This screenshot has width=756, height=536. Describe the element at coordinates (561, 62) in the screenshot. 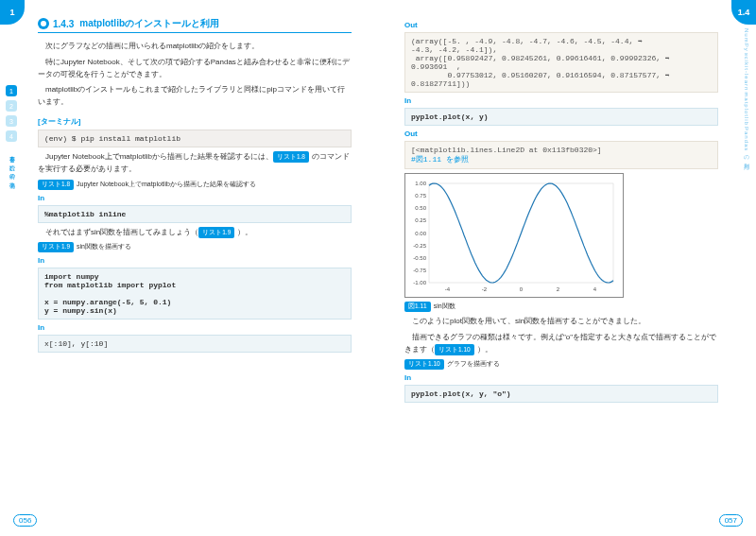

I see `output-cell: (array([-5. , -4.9, -4.8, -4.7, -4.6, -4…` at that location.